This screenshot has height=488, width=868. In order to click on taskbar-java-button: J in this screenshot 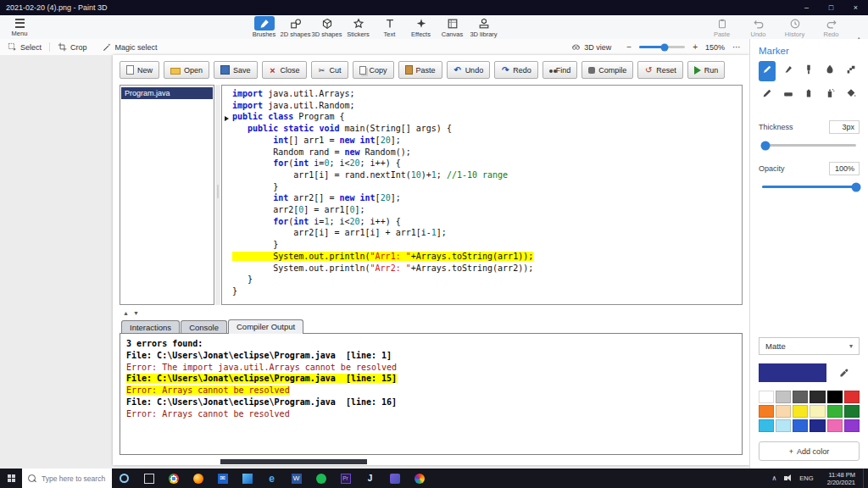, I will do `click(370, 478)`.